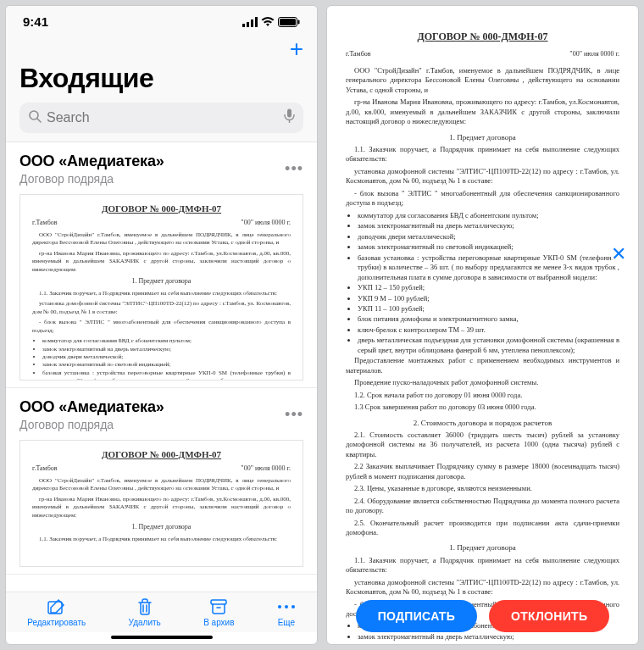 The height and width of the screenshot is (650, 644). What do you see at coordinates (286, 612) in the screenshot?
I see `more-button: Еще` at bounding box center [286, 612].